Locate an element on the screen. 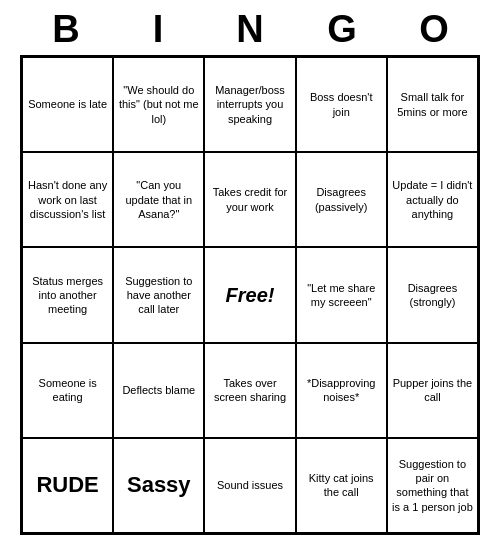 Image resolution: width=500 pixels, height=544 pixels. bingo-cell-r2c4: Disagrees (strongly) is located at coordinates (432, 294).